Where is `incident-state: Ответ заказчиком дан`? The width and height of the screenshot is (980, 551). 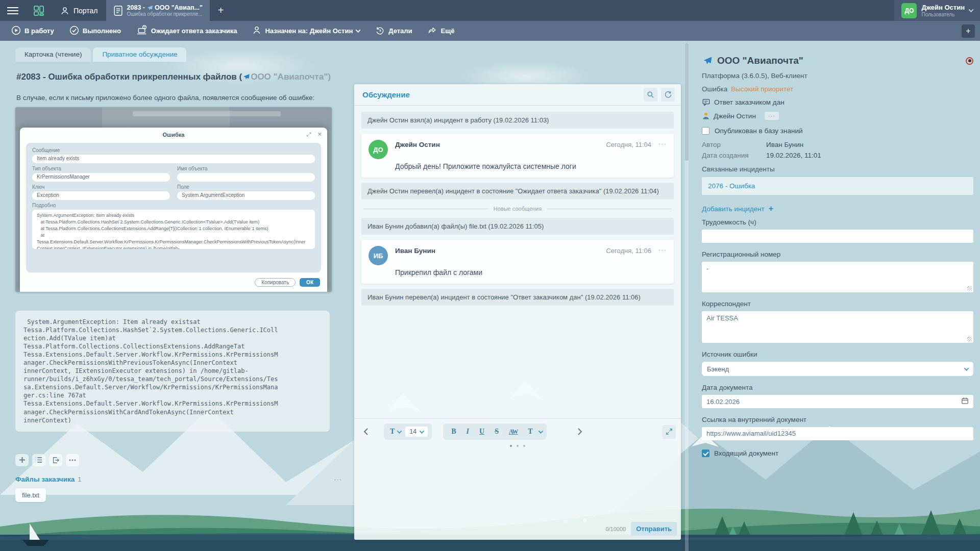 incident-state: Ответ заказчиком дан is located at coordinates (749, 102).